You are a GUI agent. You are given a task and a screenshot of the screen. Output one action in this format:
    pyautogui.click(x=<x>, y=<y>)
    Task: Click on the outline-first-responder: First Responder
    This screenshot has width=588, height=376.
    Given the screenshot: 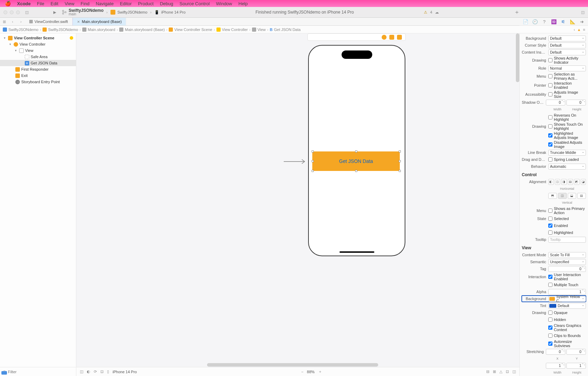 What is the action you would take?
    pyautogui.click(x=38, y=69)
    